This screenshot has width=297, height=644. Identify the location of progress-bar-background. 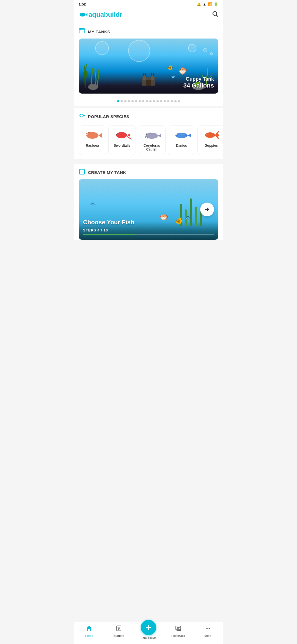
(148, 234).